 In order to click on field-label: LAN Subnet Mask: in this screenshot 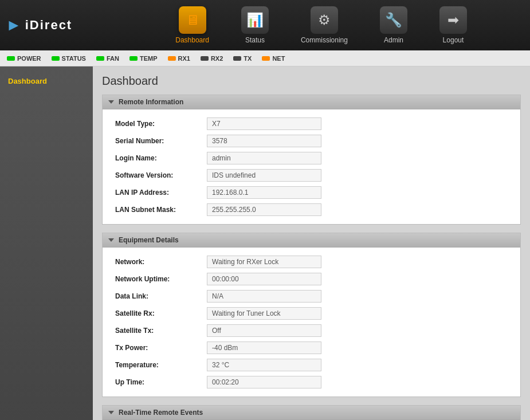, I will do `click(158, 210)`.